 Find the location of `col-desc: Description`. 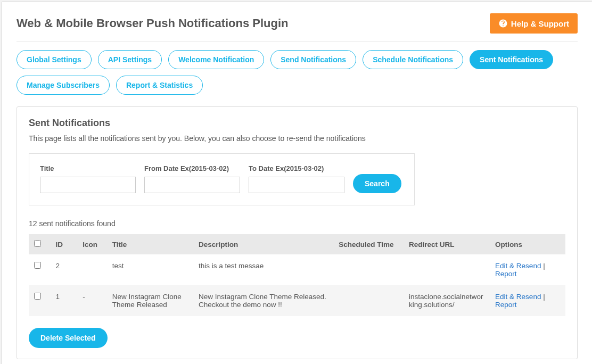

col-desc: Description is located at coordinates (263, 244).